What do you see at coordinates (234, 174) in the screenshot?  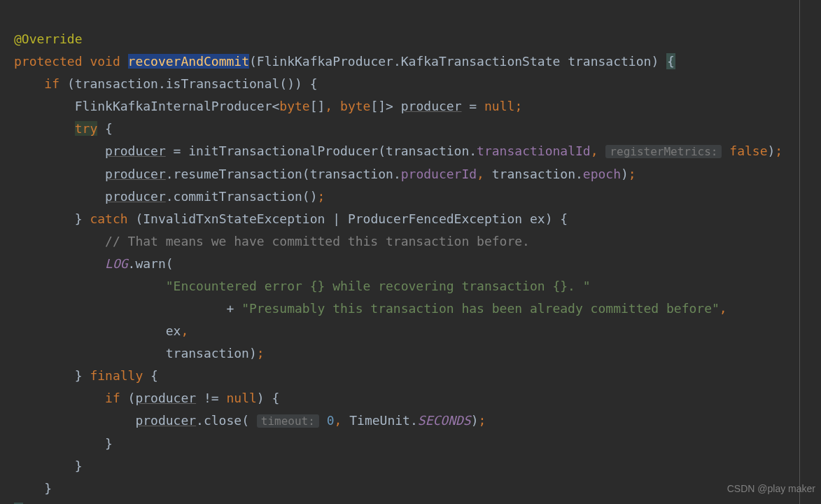 I see `call: .resumeTransaction` at bounding box center [234, 174].